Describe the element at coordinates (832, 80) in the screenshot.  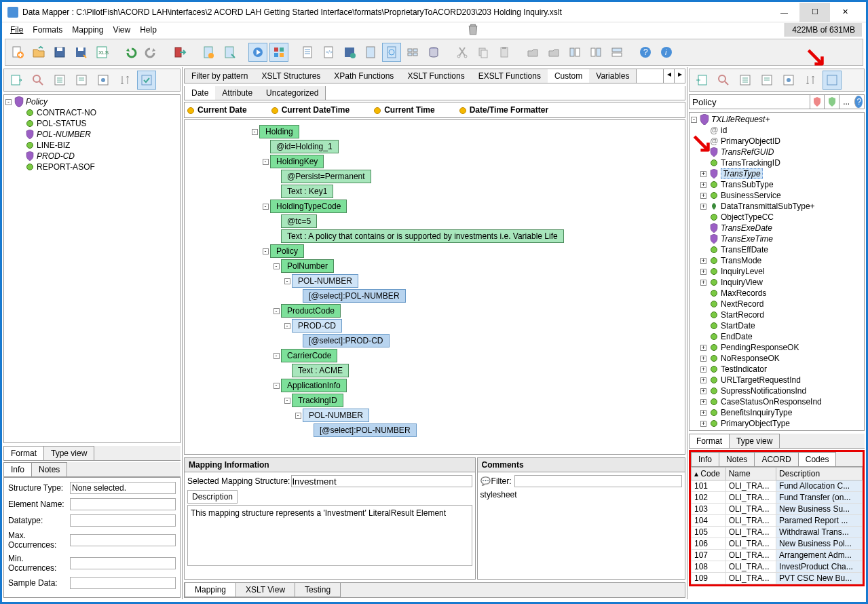
I see `right-select-icon` at that location.